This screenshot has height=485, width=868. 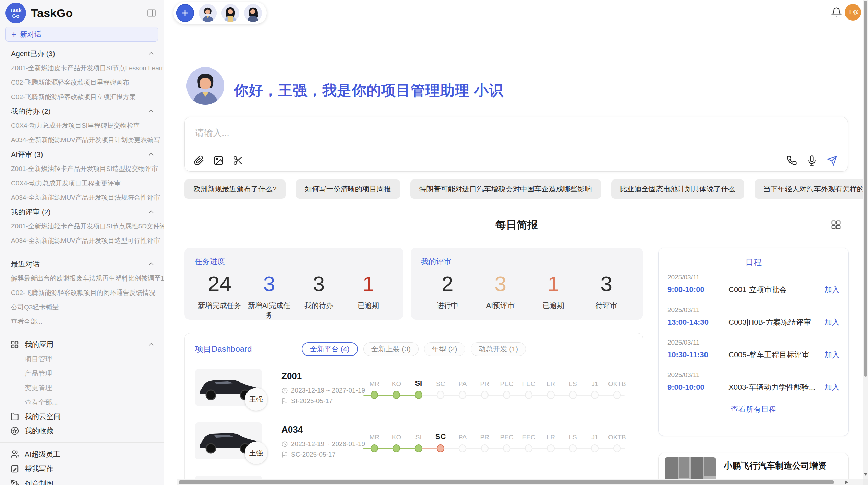 I want to click on milestone-label: PR, so click(x=485, y=436).